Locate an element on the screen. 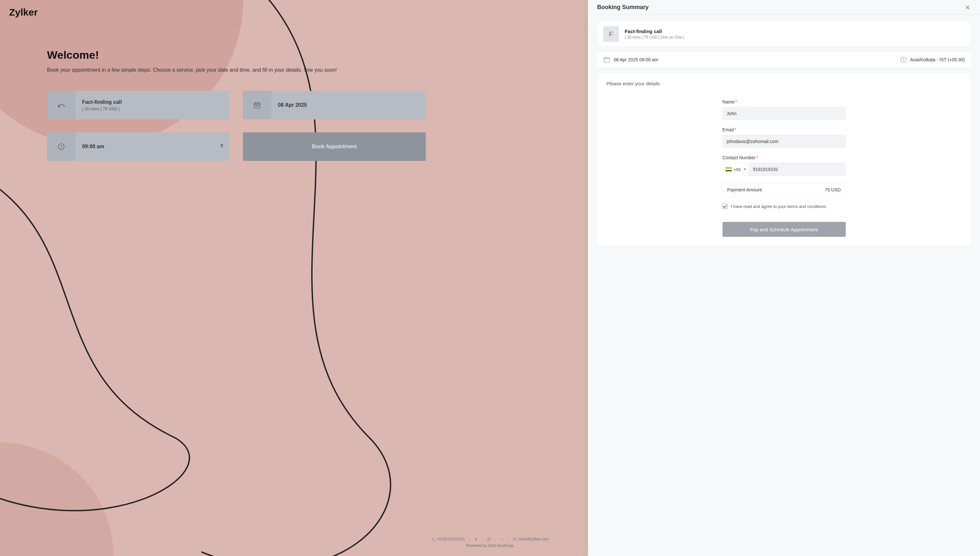  details-form: Please enter your details Name* Email* C… is located at coordinates (784, 160).